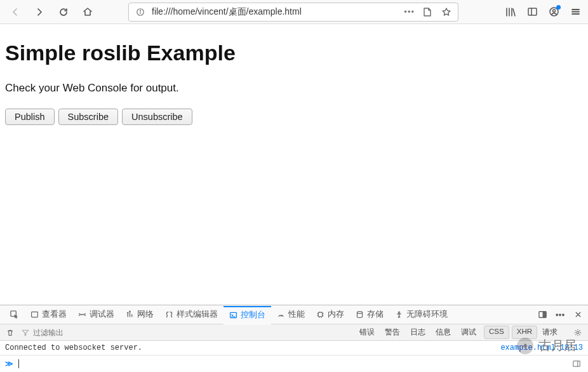  I want to click on menu-icon, so click(575, 12).